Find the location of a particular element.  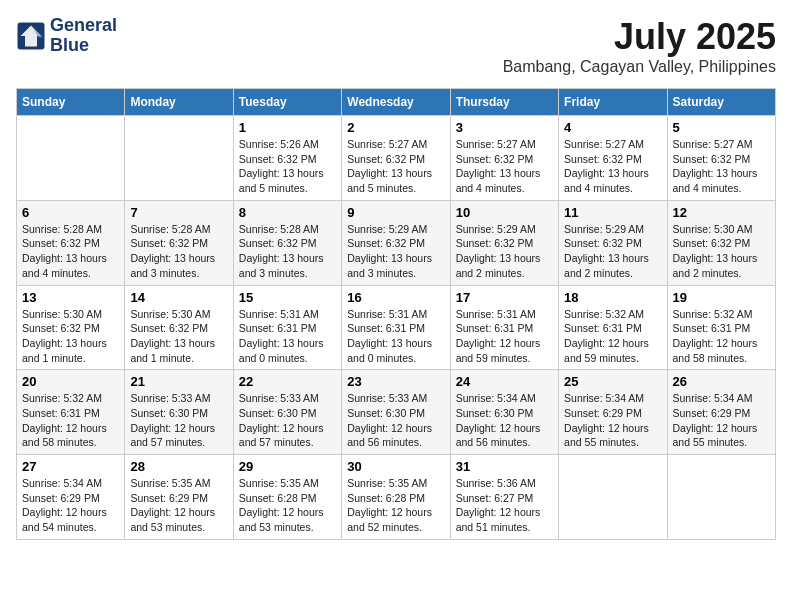

month-title: July 2025 is located at coordinates (640, 37).